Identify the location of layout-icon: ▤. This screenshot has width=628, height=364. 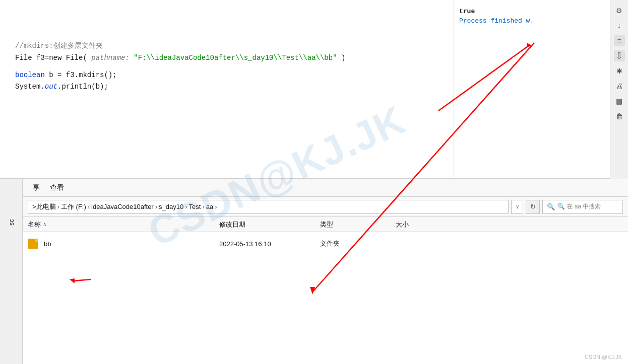
(619, 101).